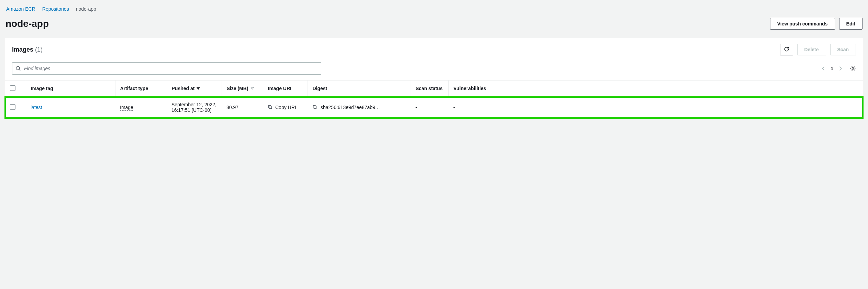  What do you see at coordinates (812, 50) in the screenshot?
I see `delete-button: Delete` at bounding box center [812, 50].